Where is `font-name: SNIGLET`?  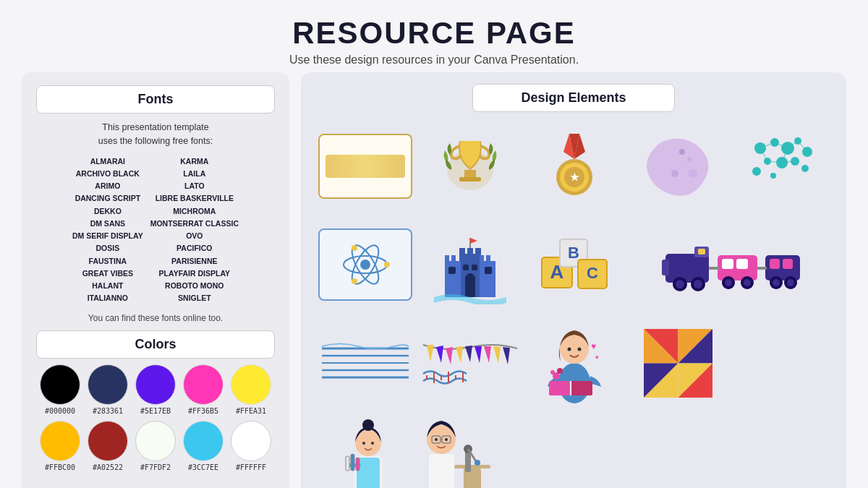
font-name: SNIGLET is located at coordinates (195, 298).